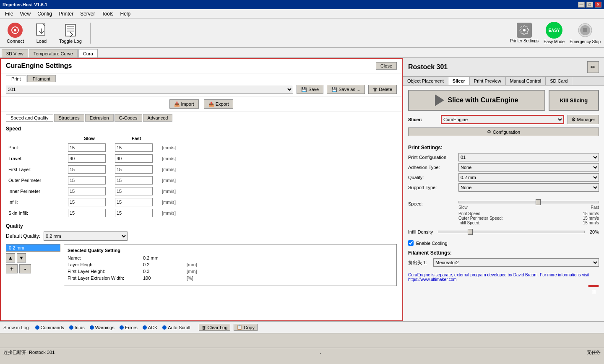 This screenshot has height=364, width=604. What do you see at coordinates (574, 100) in the screenshot?
I see `kill-slicing-button: Kill Slicing` at bounding box center [574, 100].